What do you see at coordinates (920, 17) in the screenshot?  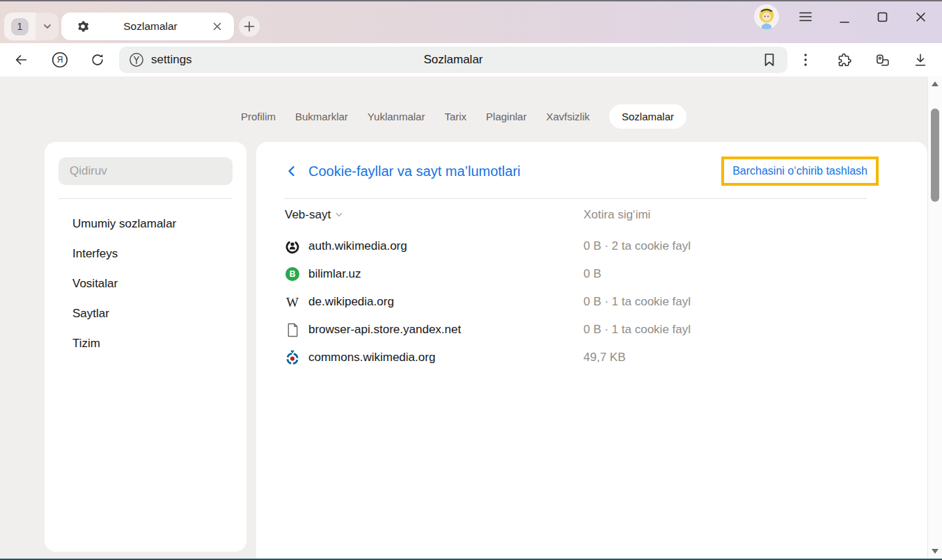 I see `close-window-button` at bounding box center [920, 17].